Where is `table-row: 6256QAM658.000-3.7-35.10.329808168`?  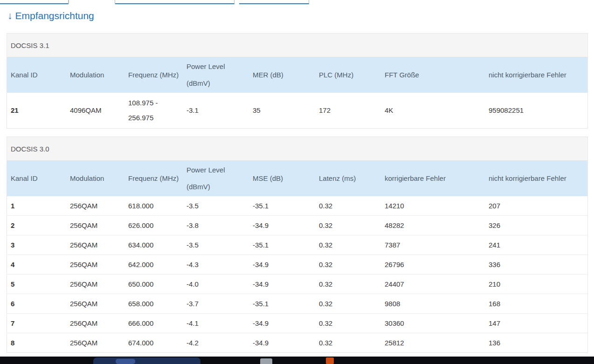 table-row: 6256QAM658.000-3.7-35.10.329808168 is located at coordinates (297, 304).